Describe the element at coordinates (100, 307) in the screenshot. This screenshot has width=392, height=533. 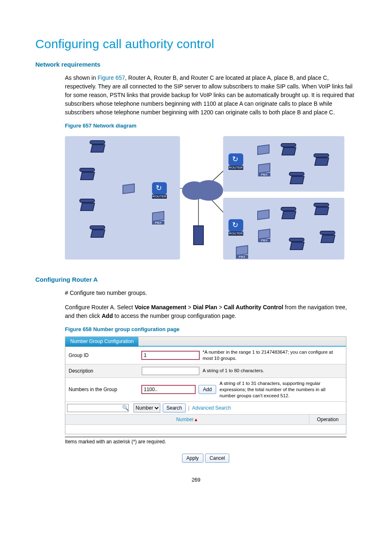
I see `text-fragment: Configure Router A. Select` at that location.